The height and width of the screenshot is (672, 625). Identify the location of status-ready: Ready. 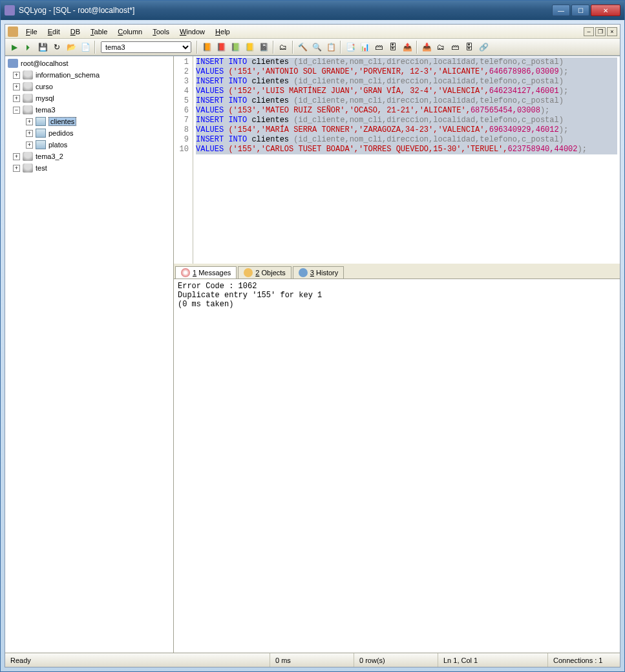
(138, 660).